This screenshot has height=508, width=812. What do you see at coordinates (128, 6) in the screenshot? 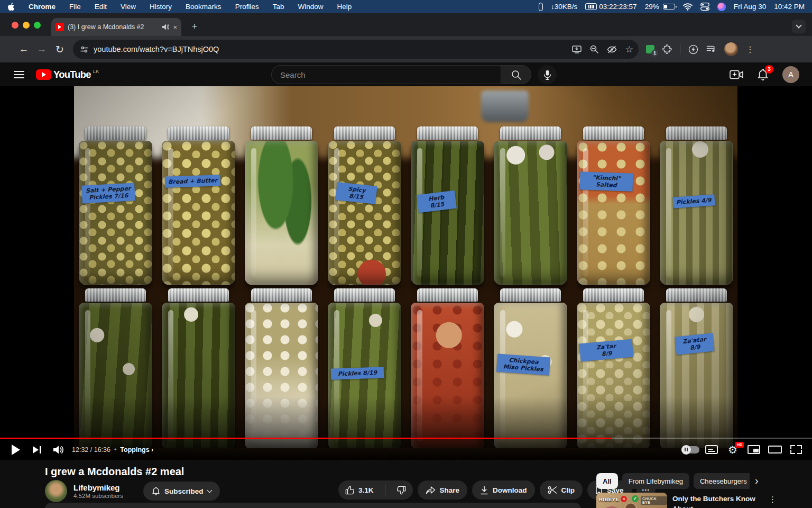
I see `menu-item-view: View` at bounding box center [128, 6].